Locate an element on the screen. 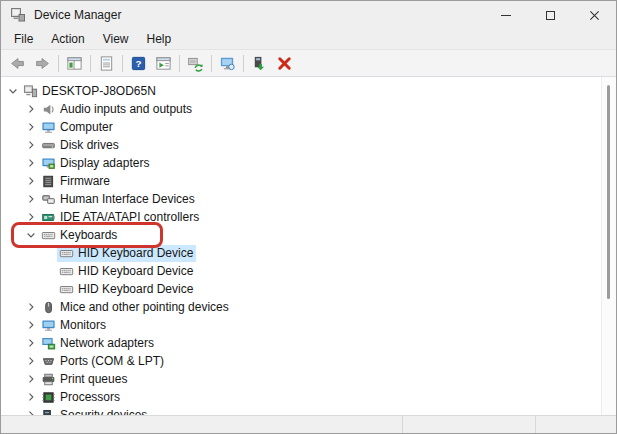  tree-item-content: Computer is located at coordinates (78, 128).